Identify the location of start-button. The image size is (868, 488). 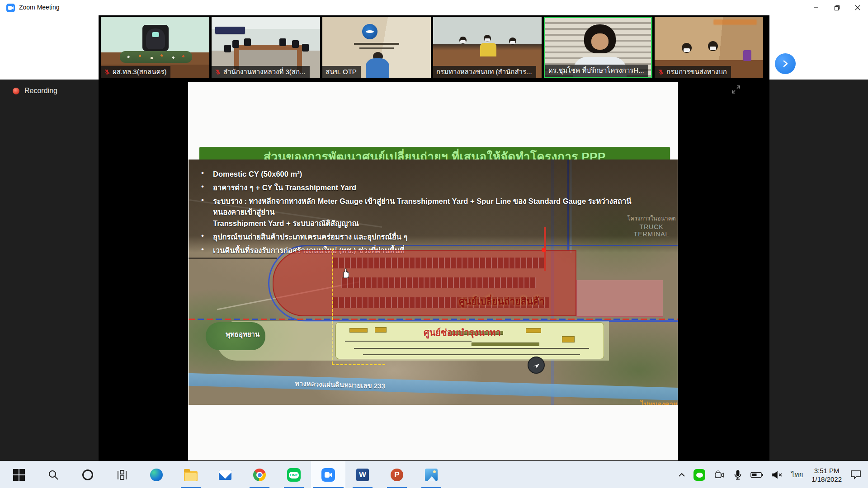
(19, 474).